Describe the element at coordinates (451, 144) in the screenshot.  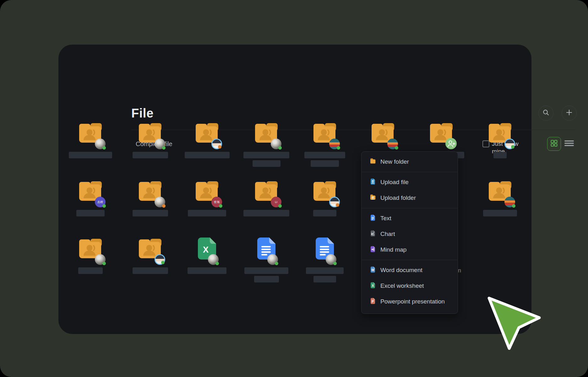
I see `member-add-badge` at that location.